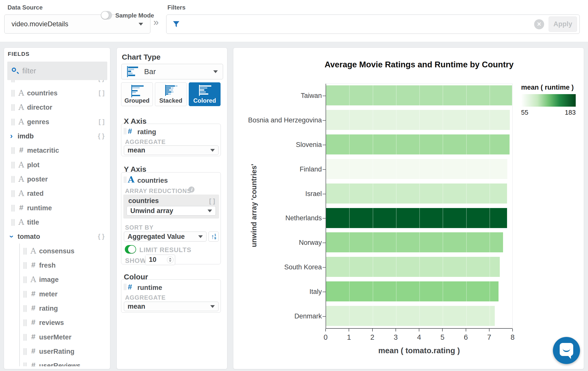  I want to click on field-label: director, so click(40, 108).